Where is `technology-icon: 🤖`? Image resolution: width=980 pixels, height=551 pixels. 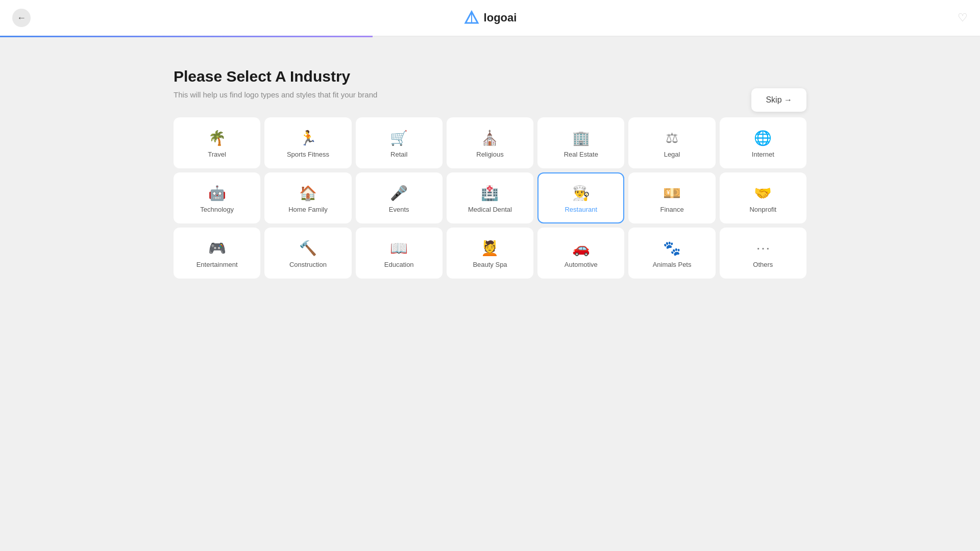 technology-icon: 🤖 is located at coordinates (217, 193).